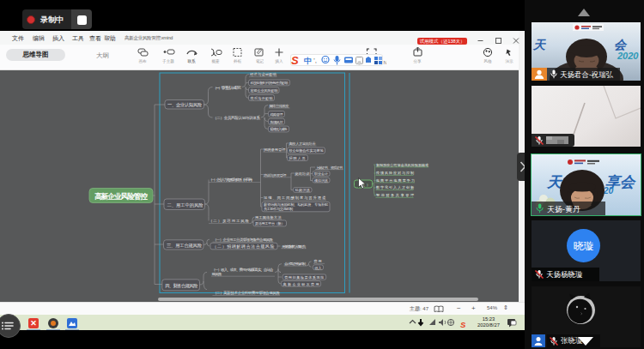  What do you see at coordinates (280, 106) in the screenshot?
I see `svg-text: 网络宣传效应` at bounding box center [280, 106].